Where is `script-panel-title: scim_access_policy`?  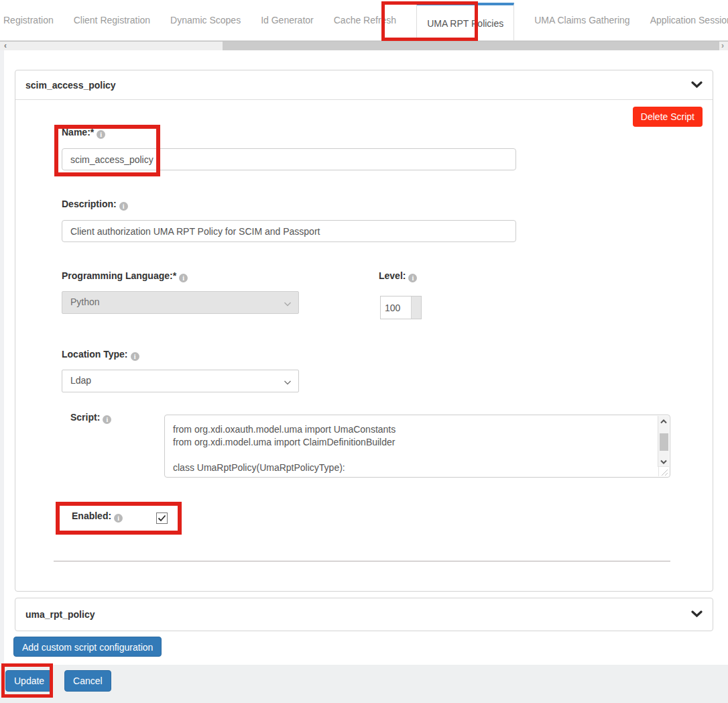 script-panel-title: scim_access_policy is located at coordinates (71, 85).